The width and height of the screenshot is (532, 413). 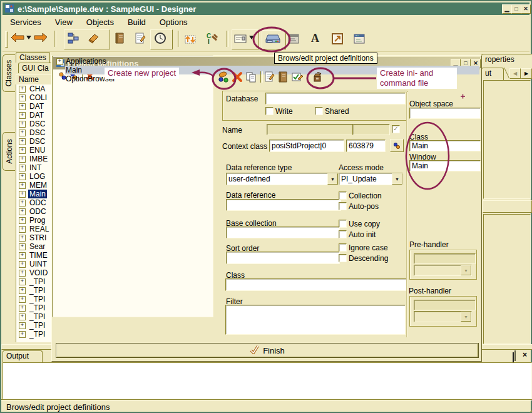 What do you see at coordinates (343, 206) in the screenshot?
I see `auto-pos-checkbox` at bounding box center [343, 206].